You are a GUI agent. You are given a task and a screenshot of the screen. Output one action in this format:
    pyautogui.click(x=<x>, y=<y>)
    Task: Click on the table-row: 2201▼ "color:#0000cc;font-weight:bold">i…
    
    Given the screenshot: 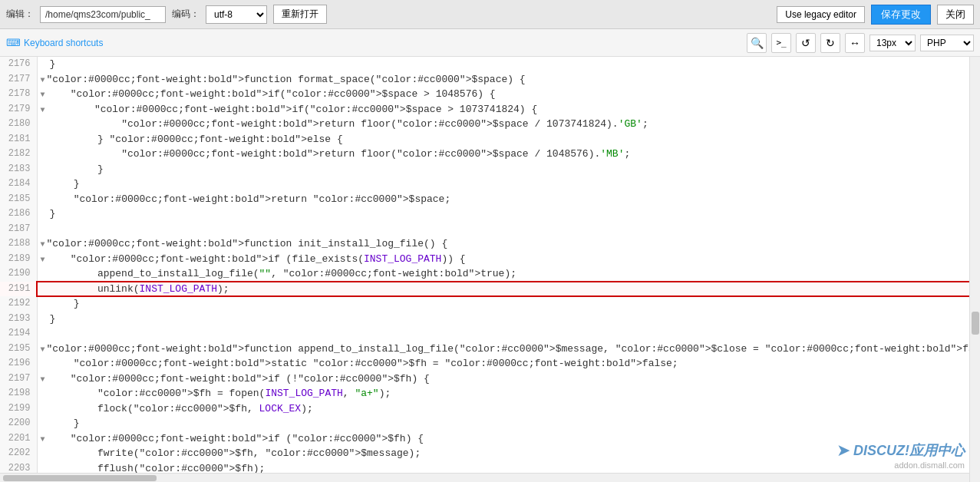 What is the action you would take?
    pyautogui.click(x=485, y=439)
    